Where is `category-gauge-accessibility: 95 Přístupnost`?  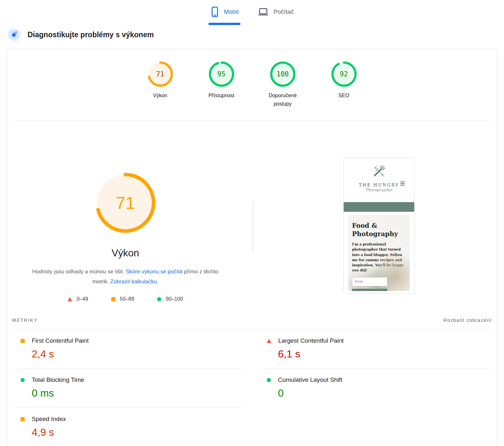 category-gauge-accessibility: 95 Přístupnost is located at coordinates (221, 85).